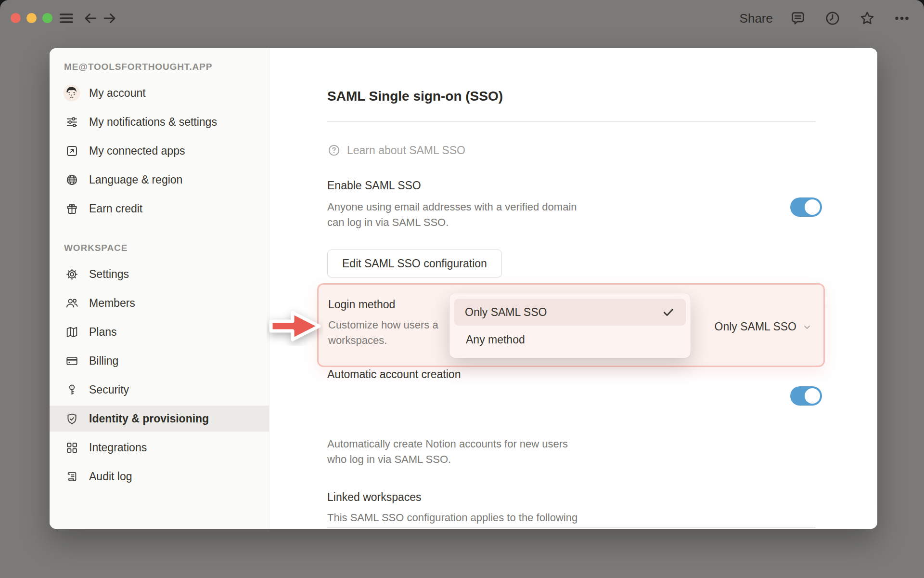 The height and width of the screenshot is (578, 924). Describe the element at coordinates (763, 327) in the screenshot. I see `login-method-select: Only SAML SSO` at that location.